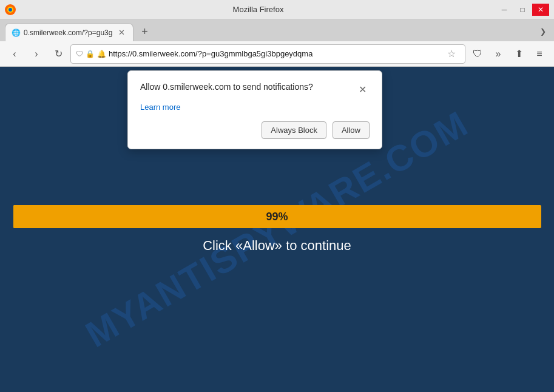 This screenshot has height=392, width=554. Describe the element at coordinates (362, 89) in the screenshot. I see `popup-close-button: ✕` at that location.